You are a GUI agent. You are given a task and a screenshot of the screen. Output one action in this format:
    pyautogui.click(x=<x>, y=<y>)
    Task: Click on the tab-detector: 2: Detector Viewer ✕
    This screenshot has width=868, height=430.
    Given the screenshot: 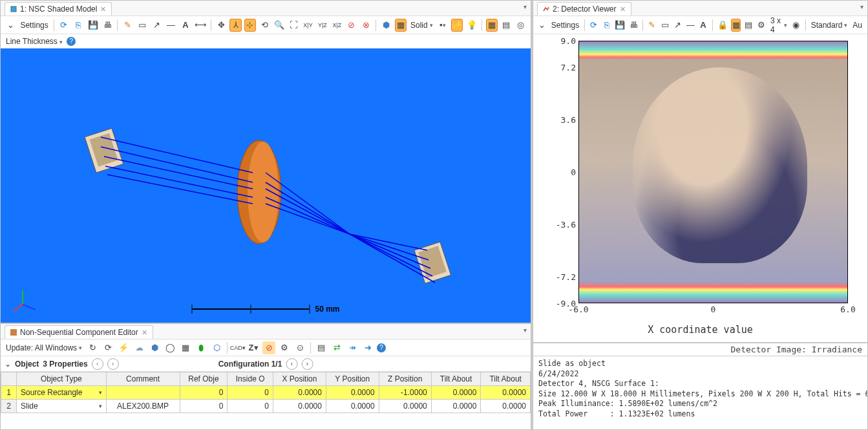 What is the action you would take?
    pyautogui.click(x=584, y=9)
    